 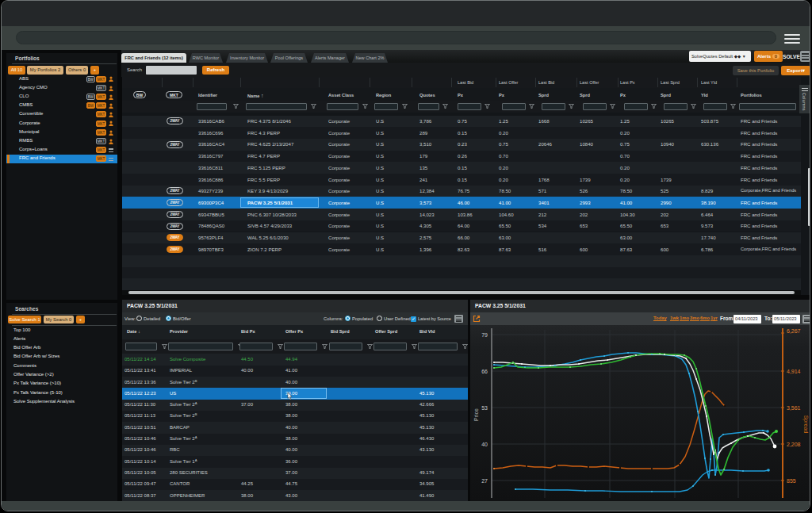 What do you see at coordinates (485, 480) in the screenshot?
I see `svg-text: 27` at bounding box center [485, 480].